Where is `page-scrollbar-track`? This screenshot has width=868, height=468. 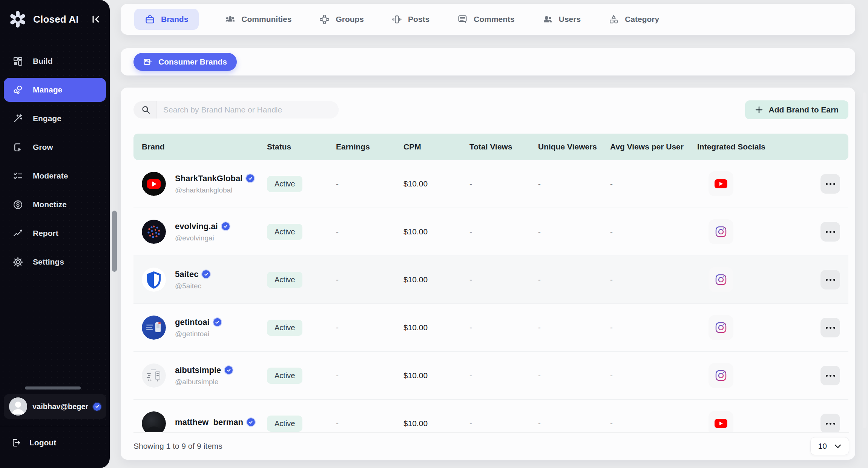 page-scrollbar-track is located at coordinates (865, 260).